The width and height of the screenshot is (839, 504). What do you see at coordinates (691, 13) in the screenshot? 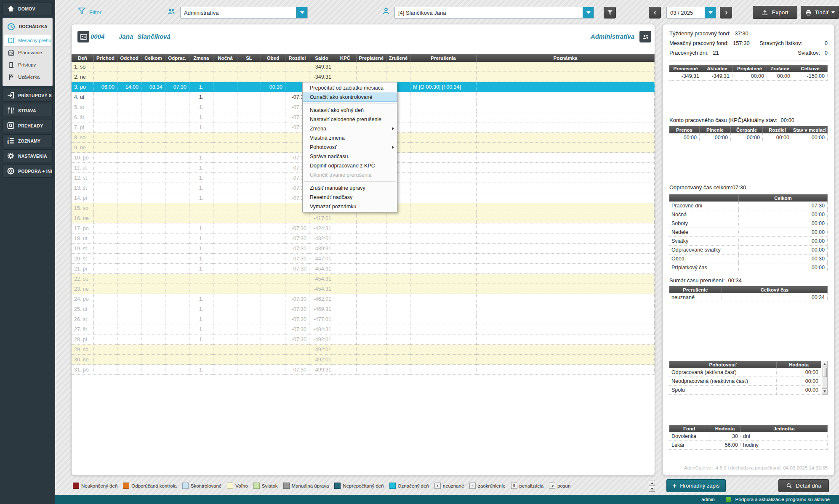
I see `month-select: 03 / 2025` at bounding box center [691, 13].